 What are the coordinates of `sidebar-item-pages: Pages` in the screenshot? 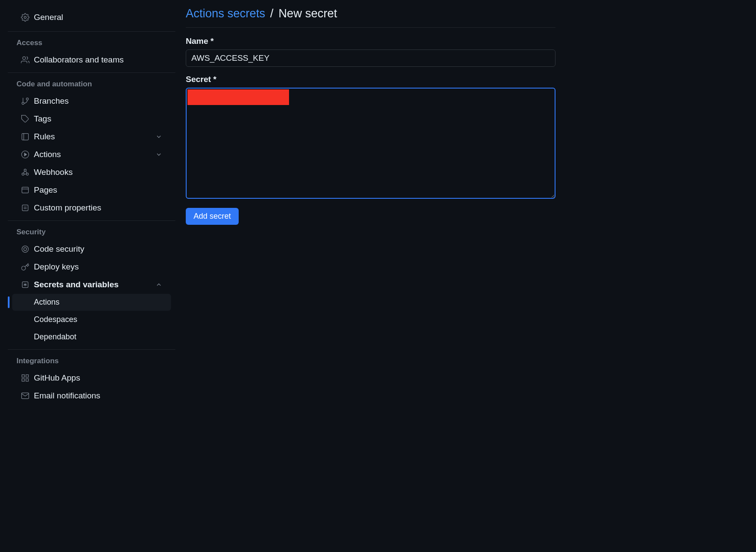 It's located at (92, 190).